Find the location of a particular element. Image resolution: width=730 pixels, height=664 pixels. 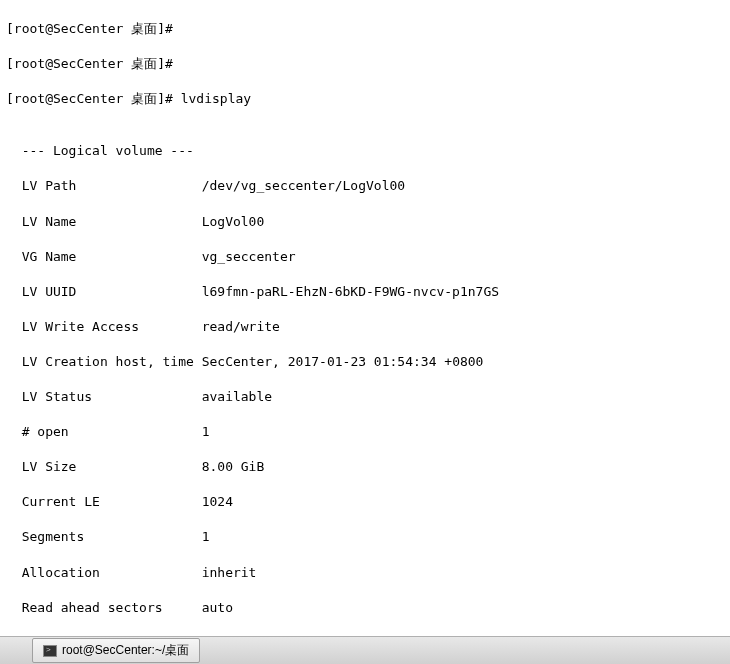

lv-row: LV Statusavailable is located at coordinates (365, 397).